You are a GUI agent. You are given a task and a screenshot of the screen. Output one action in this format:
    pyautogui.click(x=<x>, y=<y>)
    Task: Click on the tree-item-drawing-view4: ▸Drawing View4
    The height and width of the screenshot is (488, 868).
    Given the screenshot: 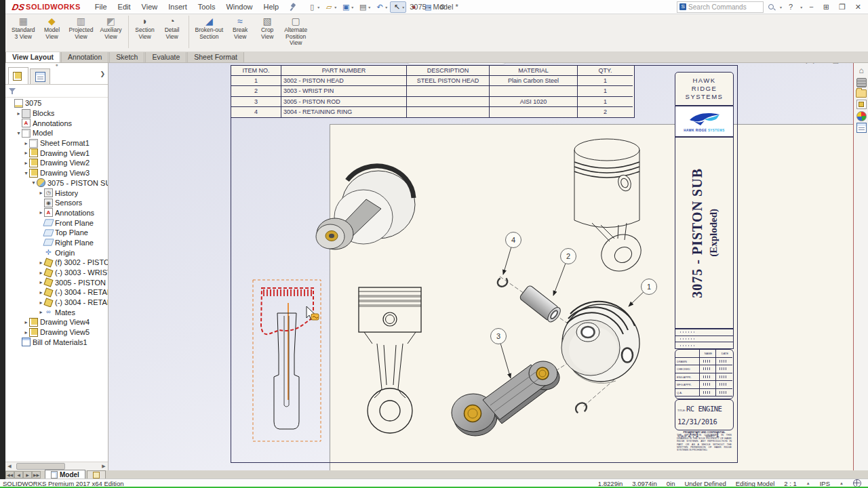 What is the action you would take?
    pyautogui.click(x=57, y=323)
    